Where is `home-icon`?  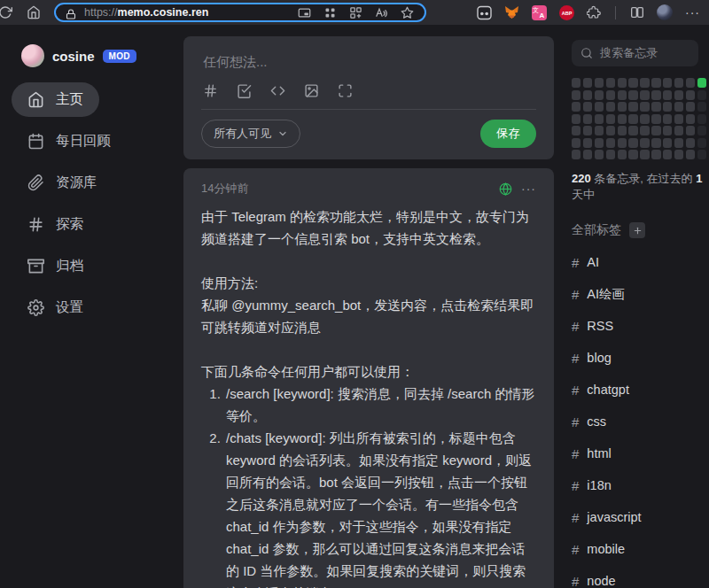
home-icon is located at coordinates (34, 12).